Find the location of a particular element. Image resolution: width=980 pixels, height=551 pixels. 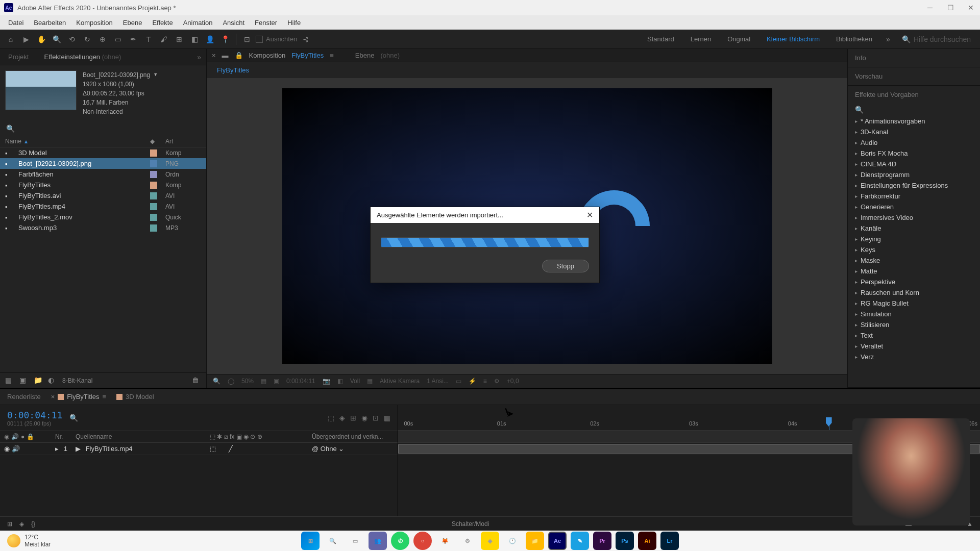

snapshot-icon: 📷 is located at coordinates (327, 381).